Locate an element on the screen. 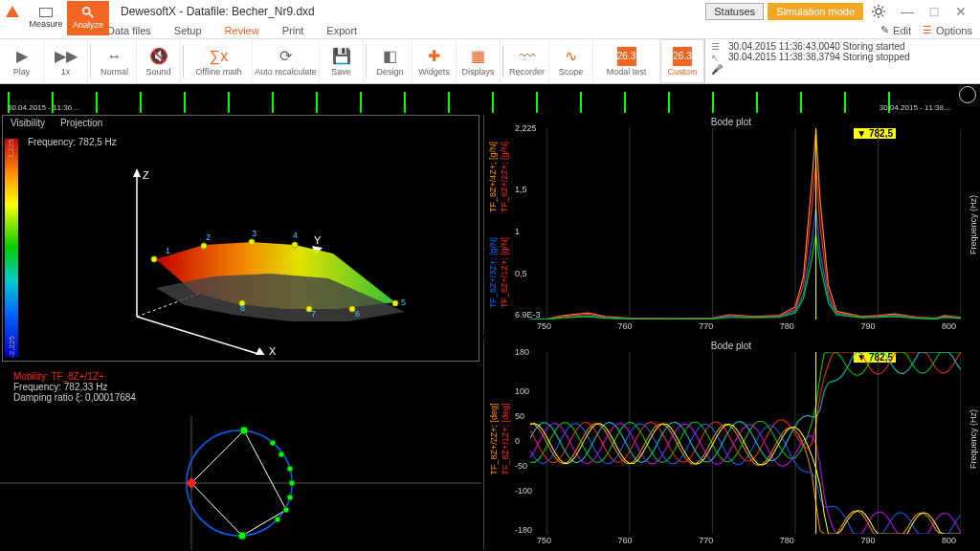 The height and width of the screenshot is (551, 980). pencil-icon: ✎ is located at coordinates (884, 31).